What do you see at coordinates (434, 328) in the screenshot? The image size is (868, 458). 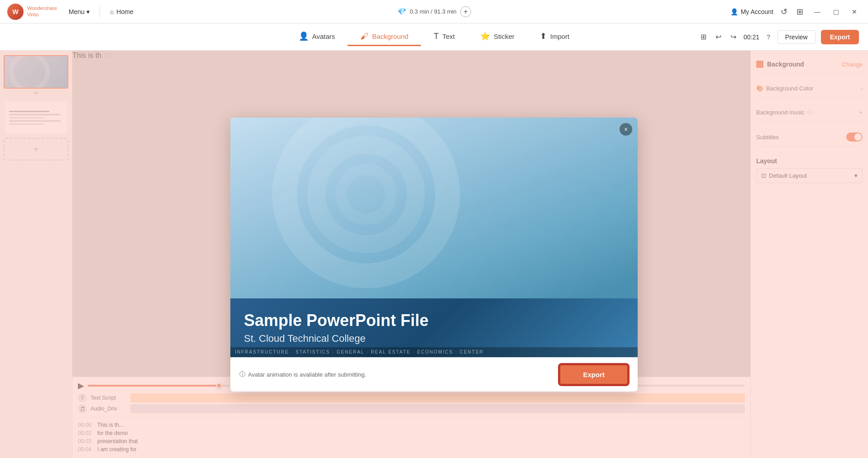 I see `modal-preview-bottom: Sample PowerPoint File St. Cloud Technic…` at bounding box center [434, 328].